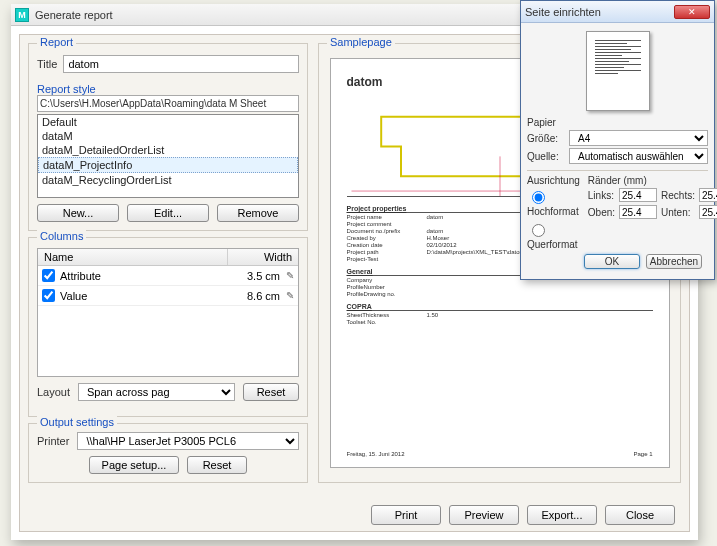 The image size is (717, 546). I want to click on col-name: Value, so click(142, 296).